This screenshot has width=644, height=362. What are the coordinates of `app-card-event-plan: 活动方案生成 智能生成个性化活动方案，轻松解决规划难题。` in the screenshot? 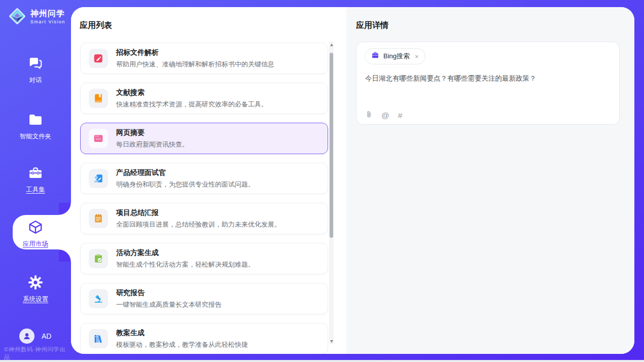 It's located at (204, 259).